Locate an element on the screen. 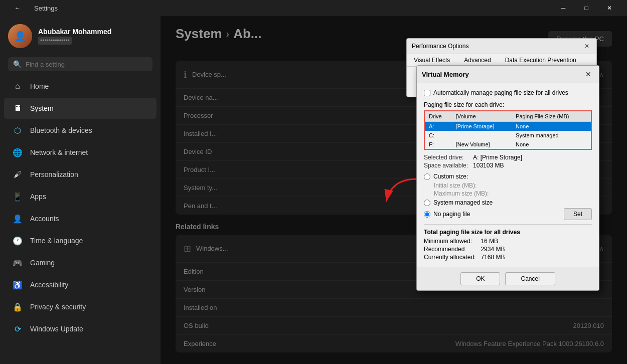 Image resolution: width=627 pixels, height=364 pixels. drive-table-wrapper: Drive [Volume Paging File Size (MB) A: [… is located at coordinates (508, 130).